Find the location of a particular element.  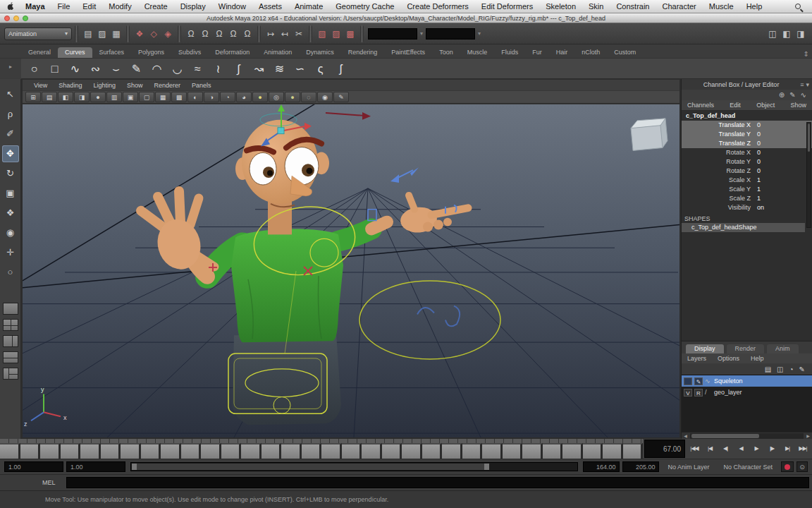

frame-blocks is located at coordinates (321, 451).